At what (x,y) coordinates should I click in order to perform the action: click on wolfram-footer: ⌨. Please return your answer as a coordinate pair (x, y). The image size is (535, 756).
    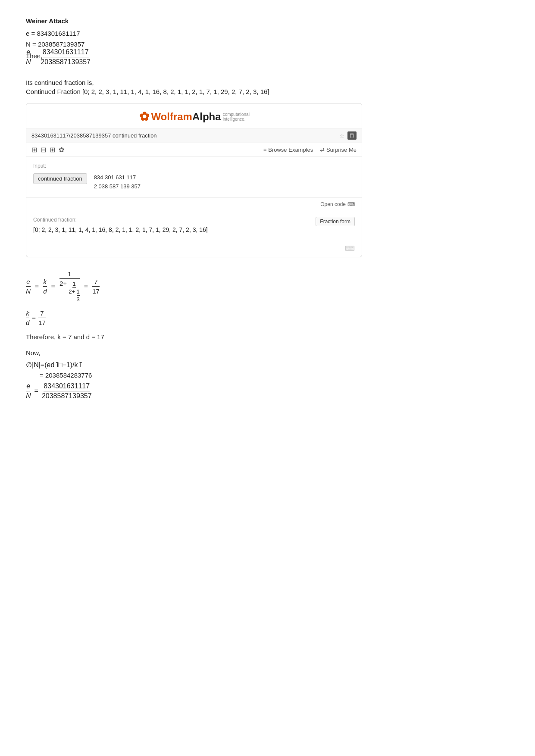
    Looking at the image, I should click on (194, 249).